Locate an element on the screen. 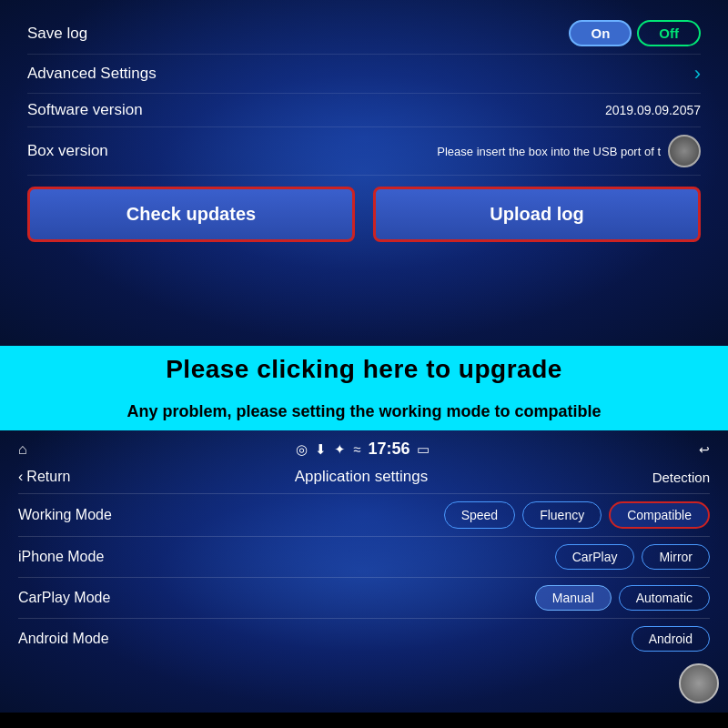 The image size is (728, 728). usb-icon is located at coordinates (684, 151).